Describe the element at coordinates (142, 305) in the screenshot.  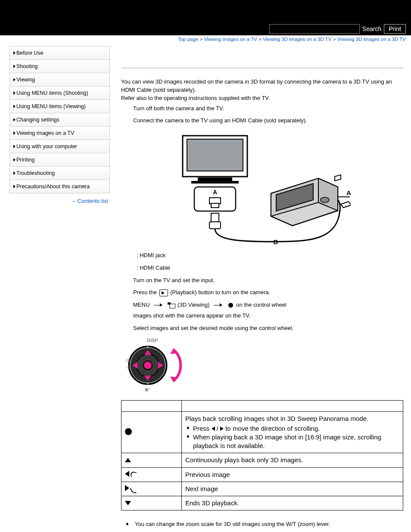
I see `step-5-menu: MENU` at that location.